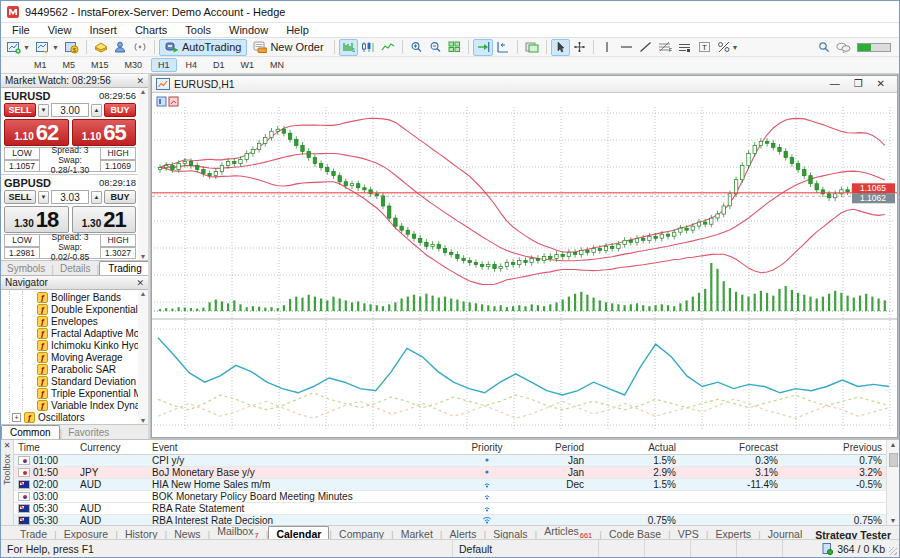 This screenshot has width=900, height=558. What do you see at coordinates (74, 381) in the screenshot?
I see `navigator-item: ƒStandard Deviation` at bounding box center [74, 381].